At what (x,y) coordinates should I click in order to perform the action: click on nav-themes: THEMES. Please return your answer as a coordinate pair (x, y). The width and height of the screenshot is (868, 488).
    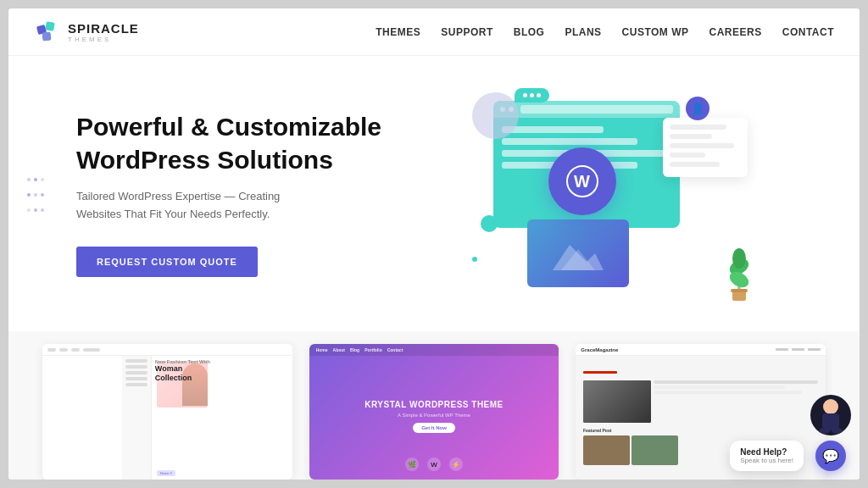
    Looking at the image, I should click on (398, 32).